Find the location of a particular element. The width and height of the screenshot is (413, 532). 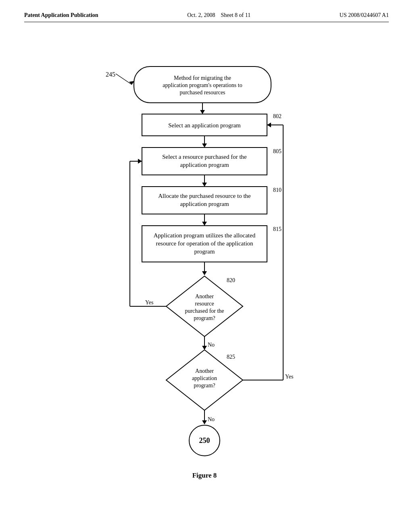

svg-text: program is located at coordinates (205, 251).